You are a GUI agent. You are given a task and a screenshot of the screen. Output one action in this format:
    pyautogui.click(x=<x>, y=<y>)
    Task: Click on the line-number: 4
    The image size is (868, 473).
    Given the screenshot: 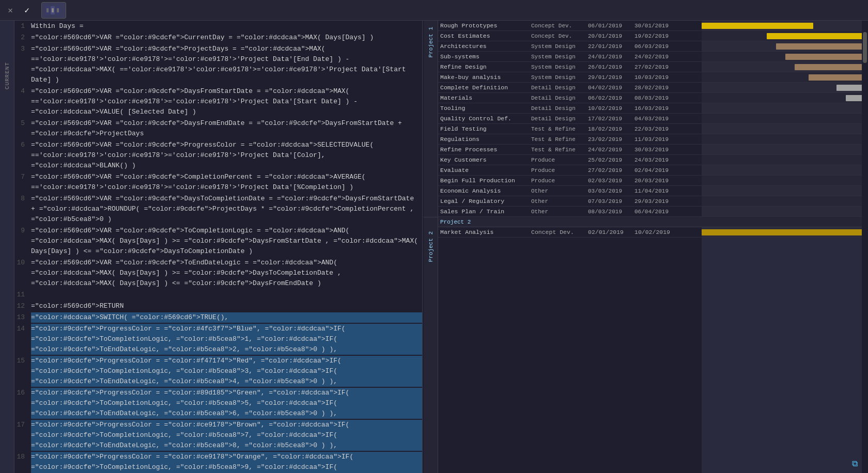 What is the action you would take?
    pyautogui.click(x=23, y=102)
    